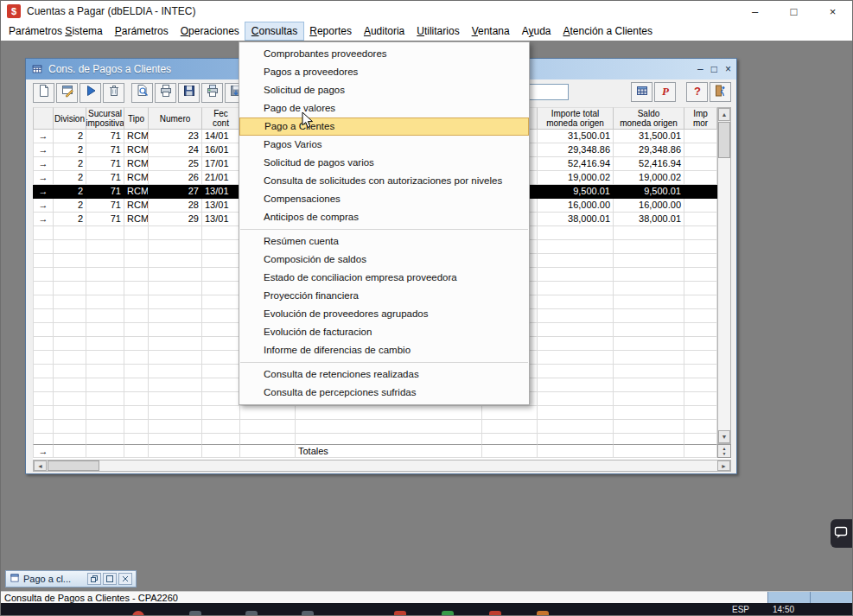 The width and height of the screenshot is (853, 616). Describe the element at coordinates (375, 451) in the screenshot. I see `totals-row: →Totales` at that location.